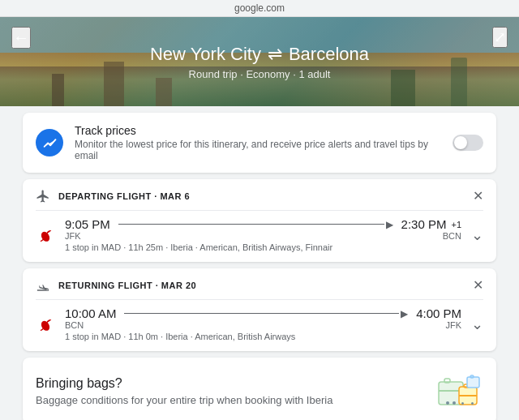 This screenshot has width=519, height=420. What do you see at coordinates (468, 143) in the screenshot?
I see `track-toggle` at bounding box center [468, 143].